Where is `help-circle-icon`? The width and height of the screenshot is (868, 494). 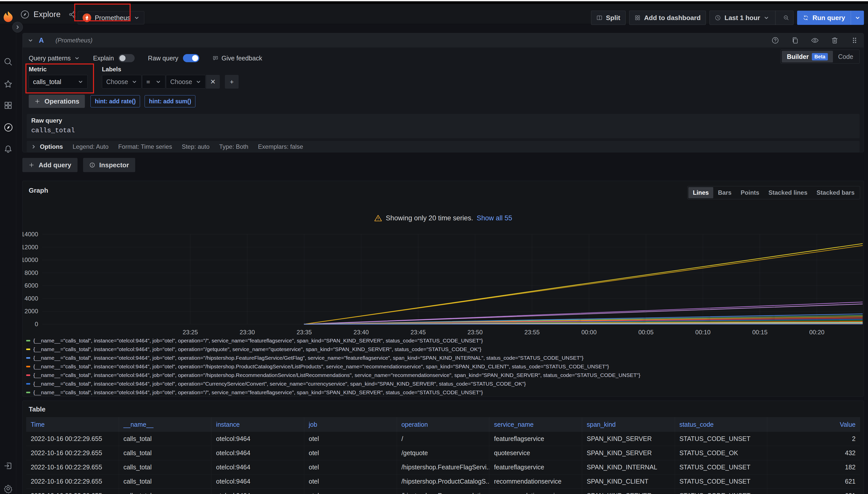 help-circle-icon is located at coordinates (775, 40).